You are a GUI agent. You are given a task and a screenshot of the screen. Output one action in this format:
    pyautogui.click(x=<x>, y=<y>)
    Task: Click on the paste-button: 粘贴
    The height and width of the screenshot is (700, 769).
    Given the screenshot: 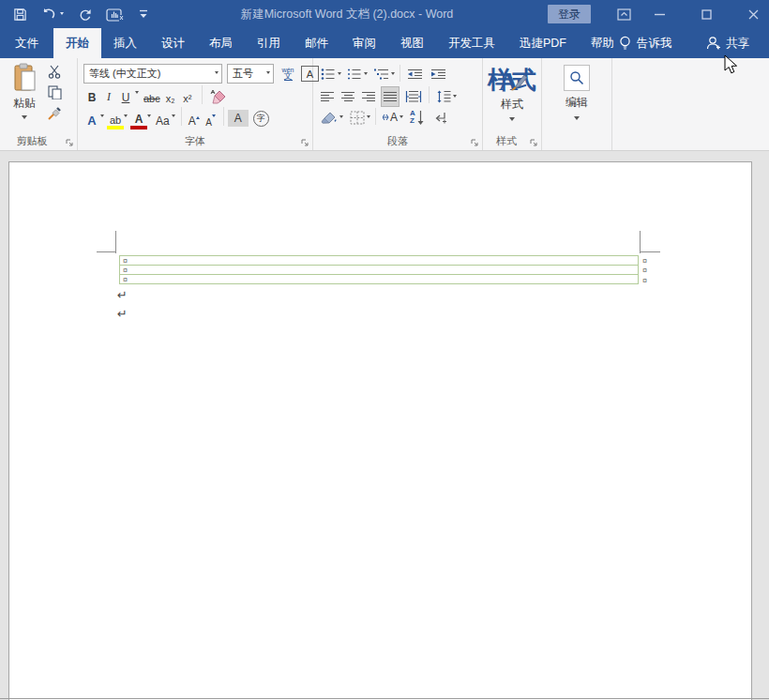 What is the action you would take?
    pyautogui.click(x=24, y=103)
    